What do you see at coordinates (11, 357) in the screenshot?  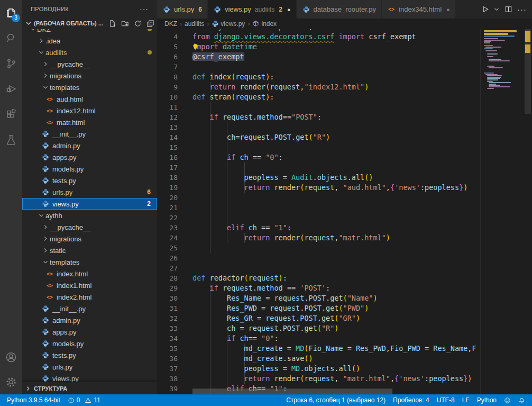 I see `account-icon` at bounding box center [11, 357].